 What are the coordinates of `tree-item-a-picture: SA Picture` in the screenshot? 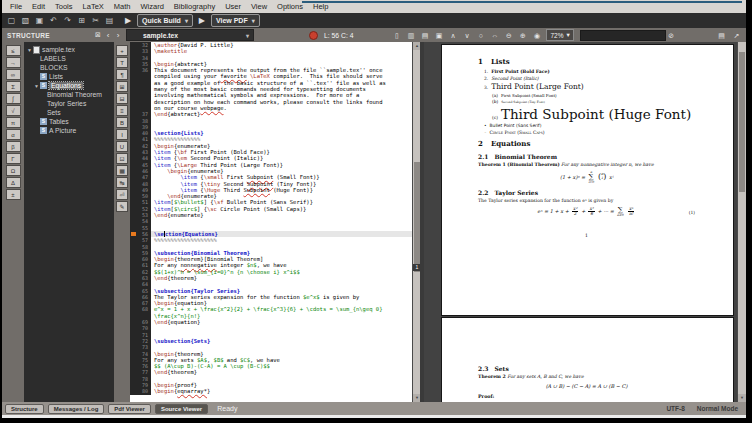 It's located at (69, 130).